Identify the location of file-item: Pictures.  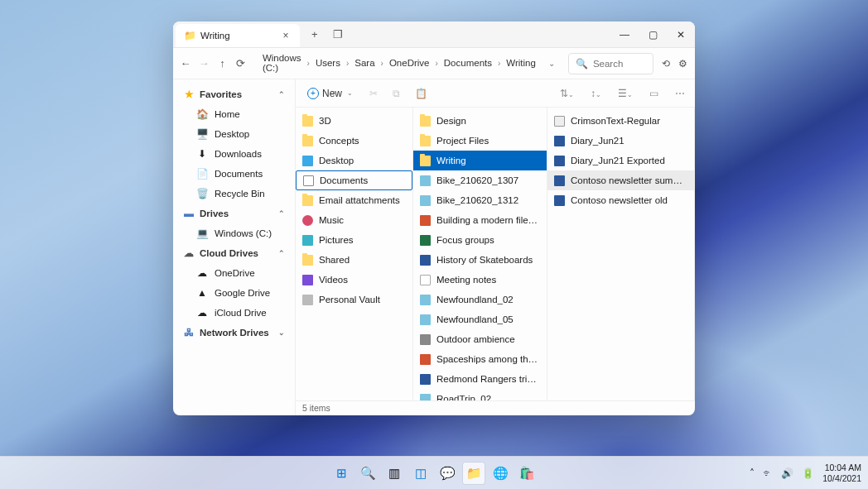
(354, 240).